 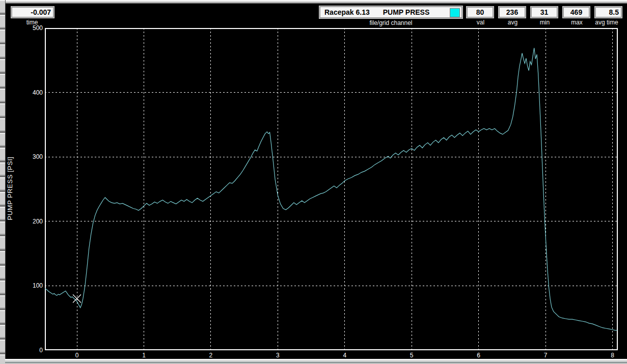 I want to click on stat-max-label: max, so click(x=577, y=22).